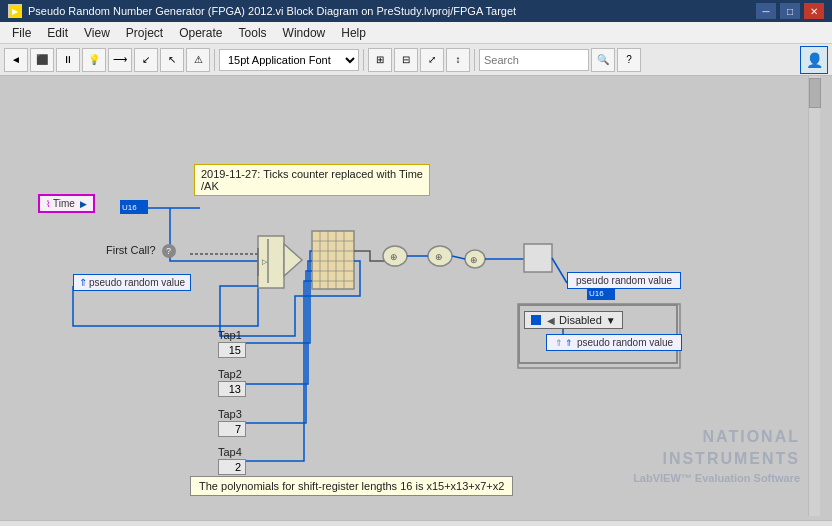 Image resolution: width=832 pixels, height=526 pixels. Describe the element at coordinates (232, 382) in the screenshot. I see `tap2-group: Tap2 13` at that location.